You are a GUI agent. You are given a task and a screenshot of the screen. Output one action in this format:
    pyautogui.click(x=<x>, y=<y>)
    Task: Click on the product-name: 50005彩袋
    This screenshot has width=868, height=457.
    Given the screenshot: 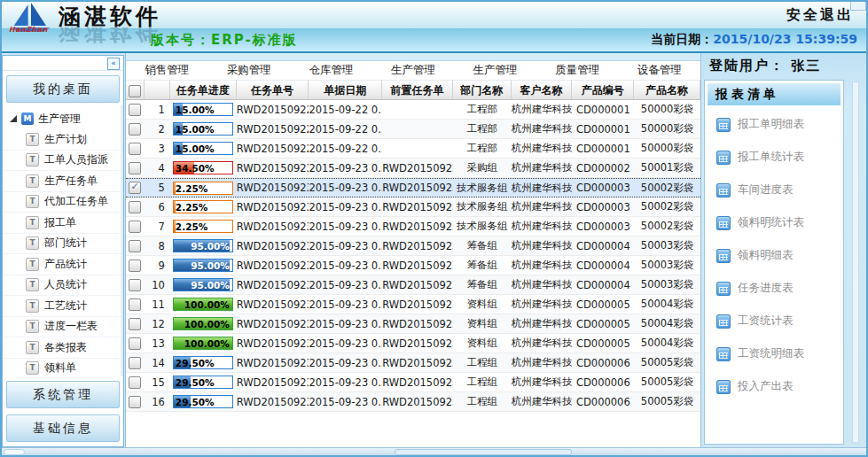 What is the action you would take?
    pyautogui.click(x=667, y=383)
    